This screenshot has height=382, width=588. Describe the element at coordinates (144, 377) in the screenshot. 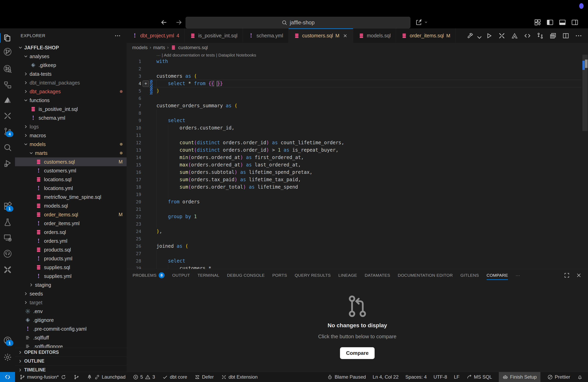

I see `status-item-problems: 53` at that location.